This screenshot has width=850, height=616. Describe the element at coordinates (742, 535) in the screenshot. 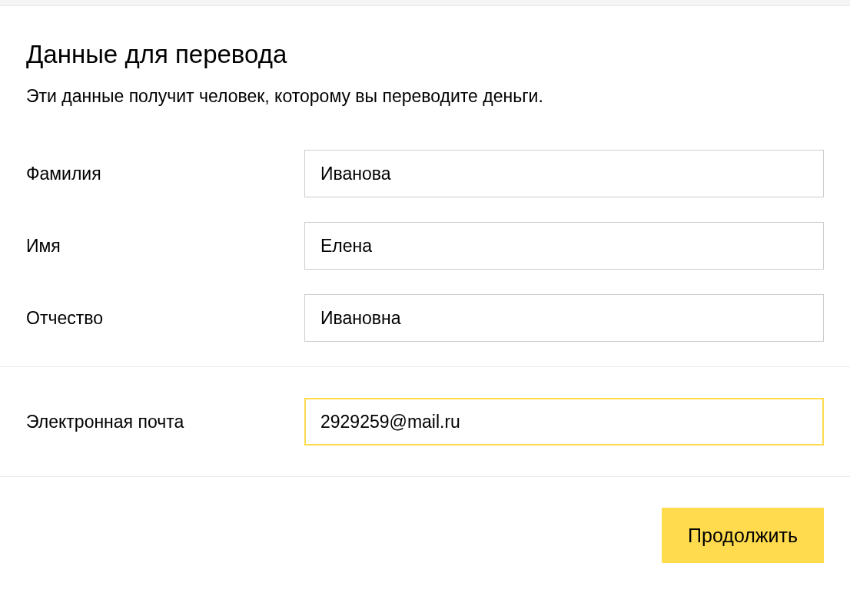

I see `continue-button: Продолжить` at that location.